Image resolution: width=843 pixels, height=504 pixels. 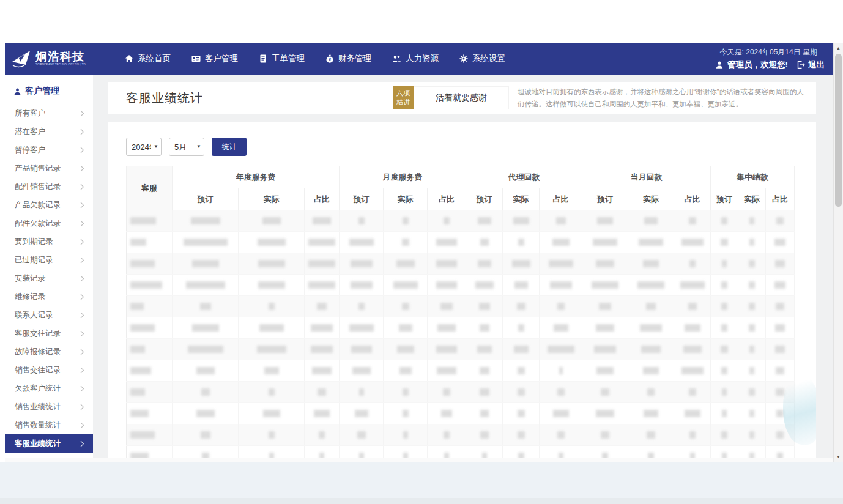 What do you see at coordinates (811, 65) in the screenshot?
I see `logout-button: 退出` at bounding box center [811, 65].